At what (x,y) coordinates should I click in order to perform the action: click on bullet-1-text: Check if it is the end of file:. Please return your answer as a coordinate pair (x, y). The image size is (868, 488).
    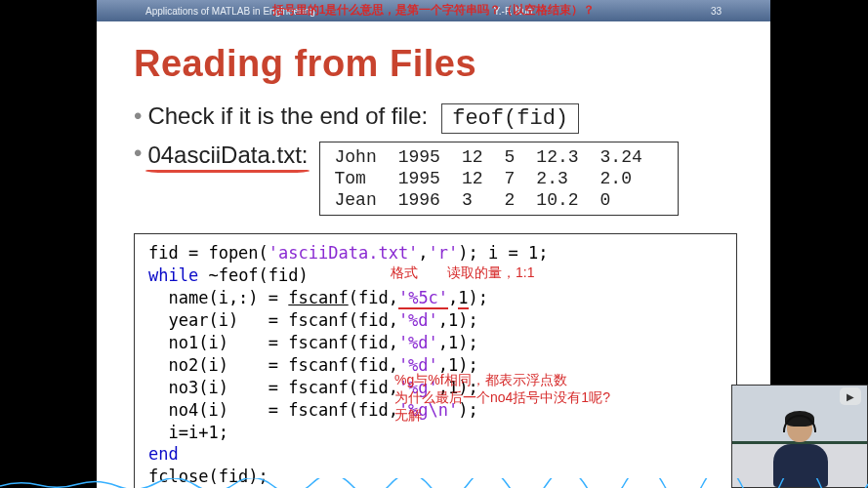
    Looking at the image, I should click on (287, 116).